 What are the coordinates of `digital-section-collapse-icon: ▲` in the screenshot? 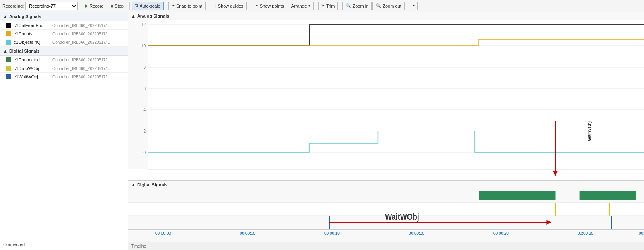 It's located at (134, 185).